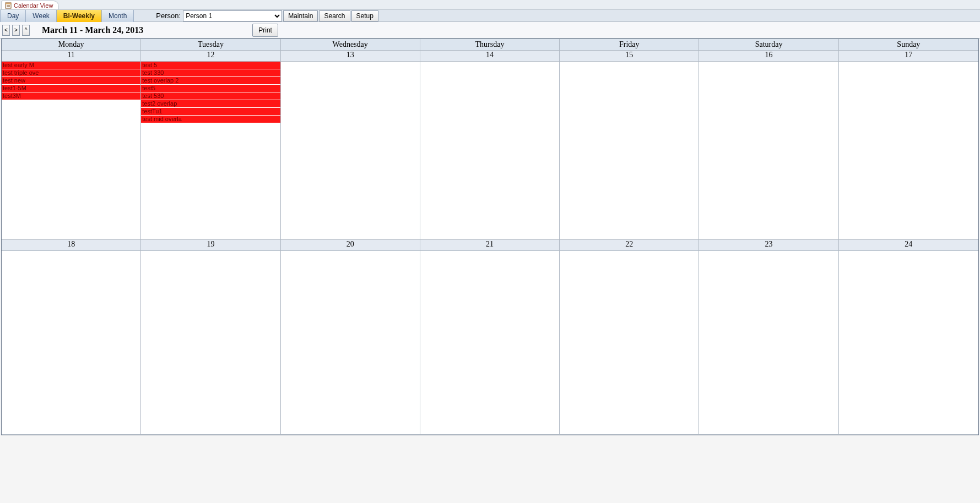 Image resolution: width=980 pixels, height=503 pixels. Describe the element at coordinates (72, 151) in the screenshot. I see `day-cell: test early Mtest triple ovetest newtest1…` at that location.